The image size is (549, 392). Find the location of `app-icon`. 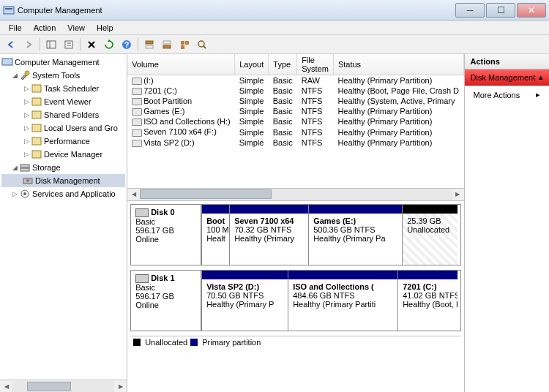

app-icon is located at coordinates (9, 10).